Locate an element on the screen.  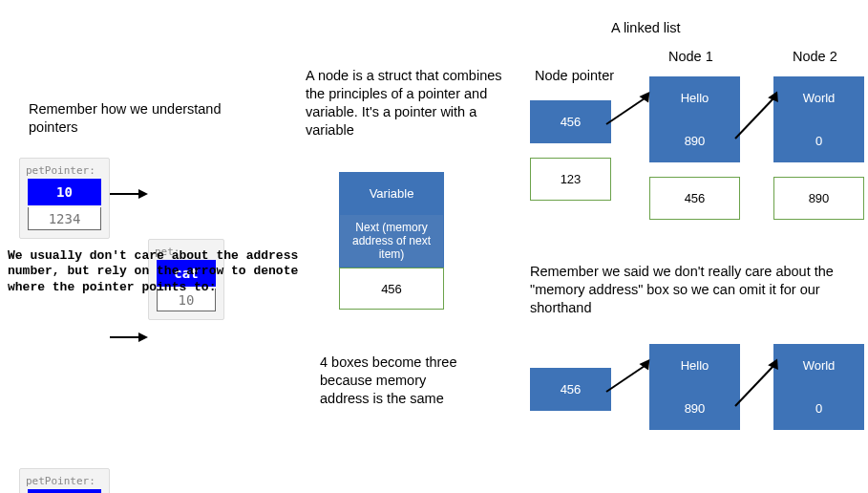
card-petpointer-2: petPointer: is located at coordinates (65, 481).